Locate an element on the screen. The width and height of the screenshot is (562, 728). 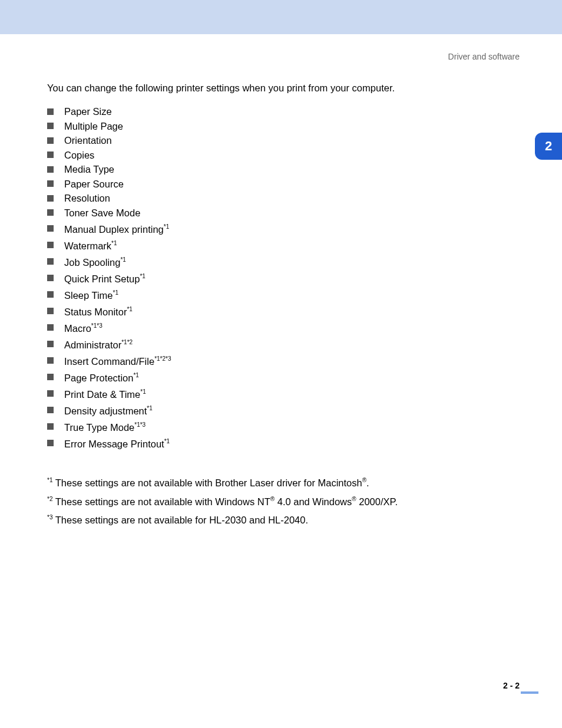
list-item-label: Density adjustment*1 is located at coordinates (108, 410).